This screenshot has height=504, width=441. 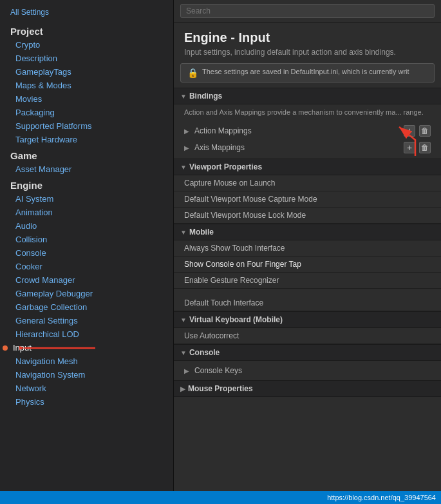 What do you see at coordinates (308, 123) in the screenshot?
I see `bindings-section: ▼ Bindings Action and Axis Mappings prov…` at bounding box center [308, 123].